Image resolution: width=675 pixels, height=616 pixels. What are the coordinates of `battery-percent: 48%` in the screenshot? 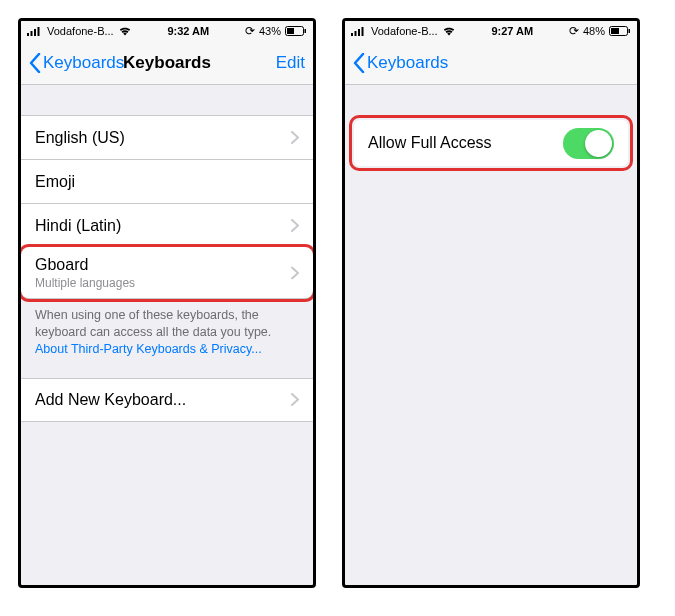 It's located at (594, 31).